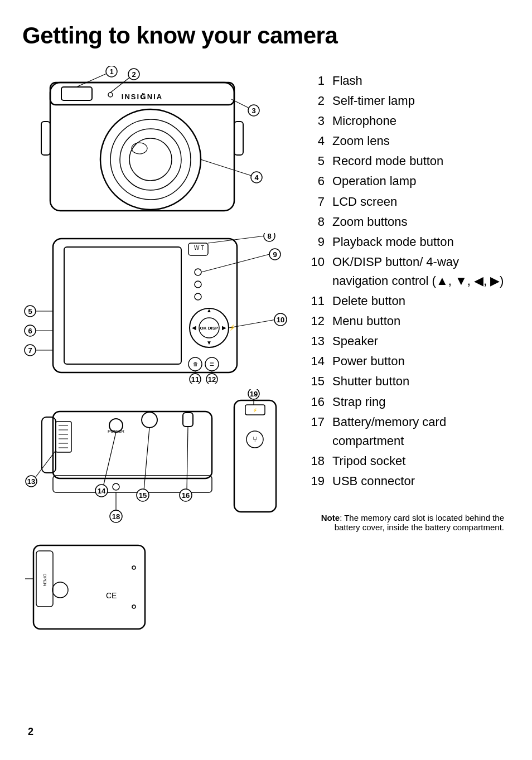 This screenshot has height=760, width=532. What do you see at coordinates (31, 482) in the screenshot?
I see `svg-text: 13` at bounding box center [31, 482].